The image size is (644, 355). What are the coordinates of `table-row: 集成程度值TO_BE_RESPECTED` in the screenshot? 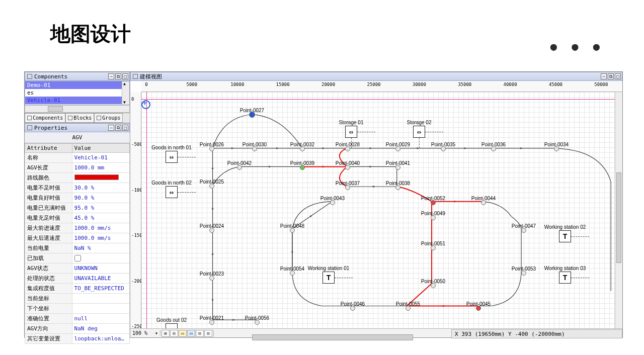 It's located at (77, 289).